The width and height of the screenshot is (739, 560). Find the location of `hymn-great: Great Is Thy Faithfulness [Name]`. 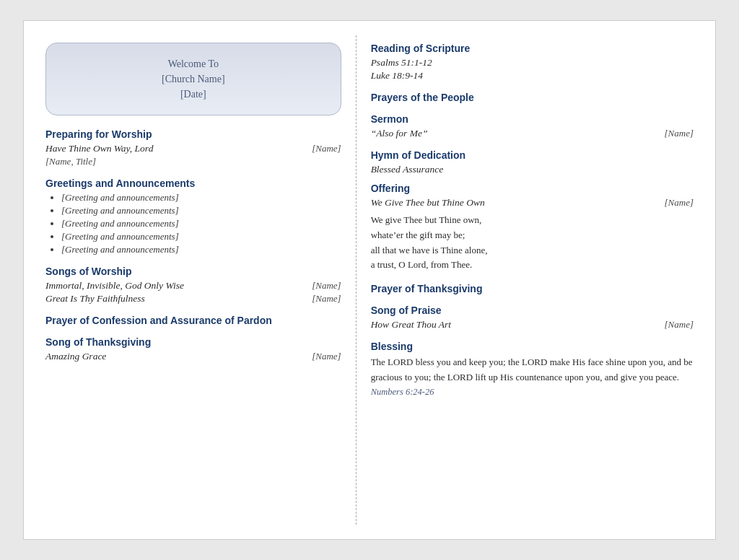

hymn-great: Great Is Thy Faithfulness [Name] is located at coordinates (193, 299).